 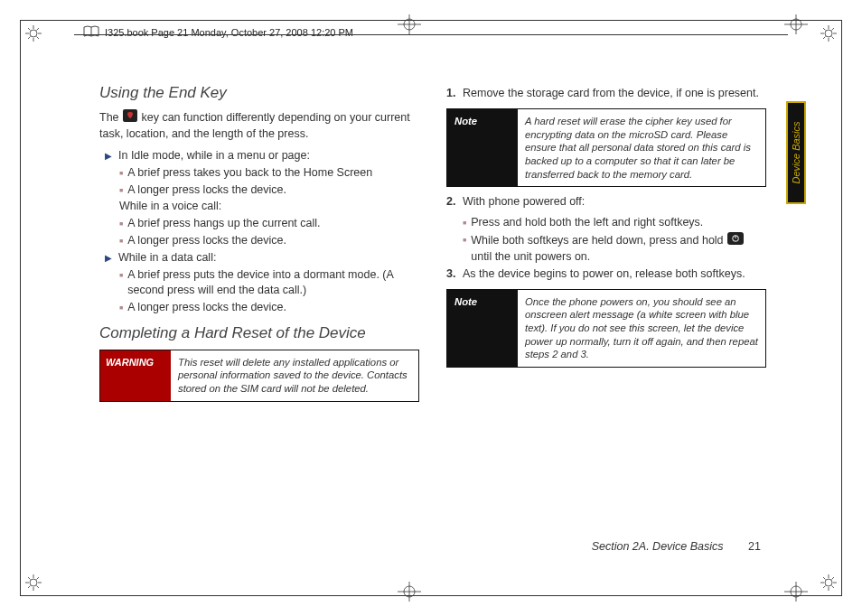 I want to click on bullet-voice-a: ■A brief press hangs up the current call…, so click(x=269, y=224).